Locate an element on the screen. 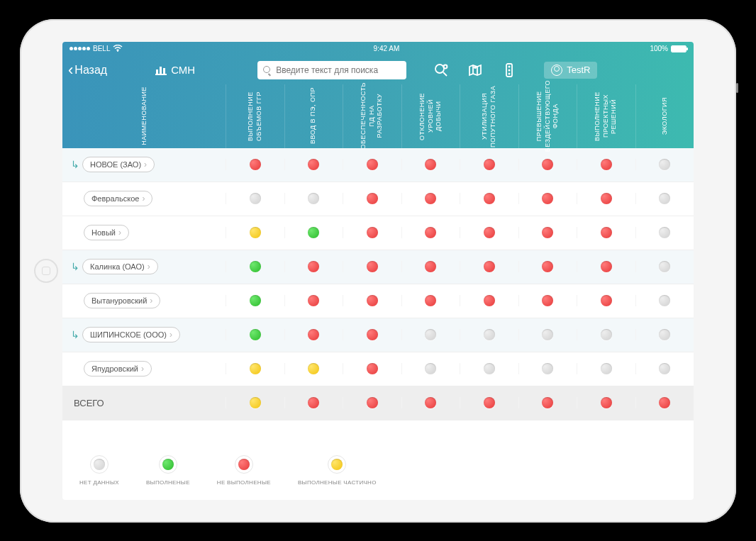  legend-none: НЕТ ДАННЫХ is located at coordinates (99, 471).